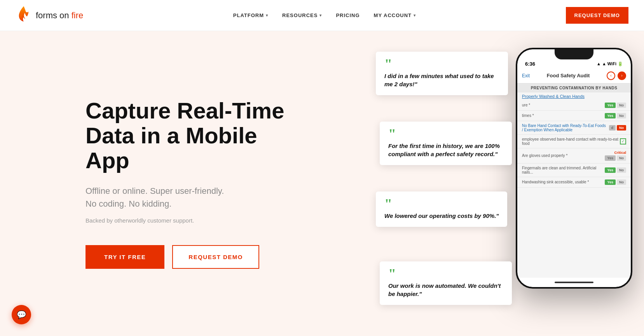 This screenshot has width=644, height=336. Describe the element at coordinates (618, 128) in the screenshot. I see `yes-no-buttons-3: d No` at that location.